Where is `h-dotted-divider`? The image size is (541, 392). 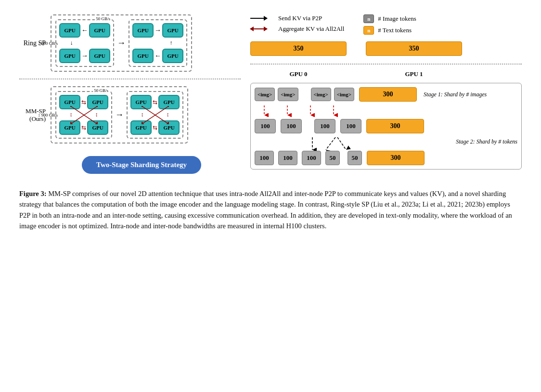
h-dotted-divider is located at coordinates (130, 79).